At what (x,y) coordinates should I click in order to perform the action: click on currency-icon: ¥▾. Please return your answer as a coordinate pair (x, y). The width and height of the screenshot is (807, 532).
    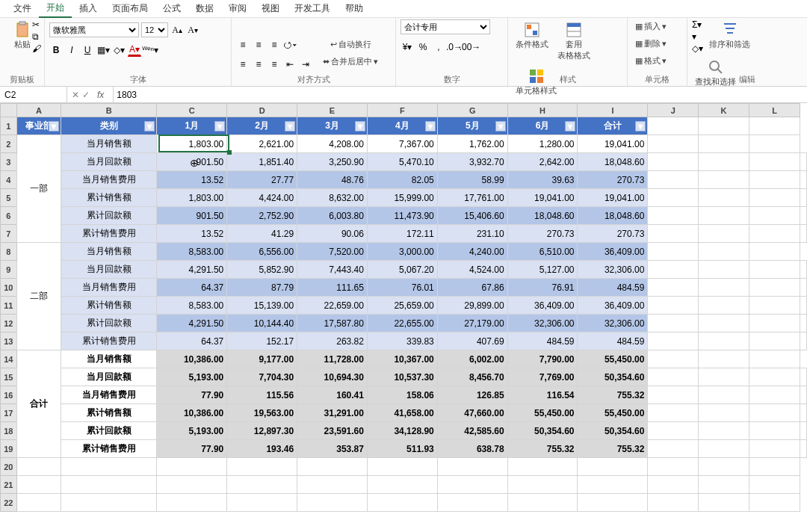
    Looking at the image, I should click on (407, 47).